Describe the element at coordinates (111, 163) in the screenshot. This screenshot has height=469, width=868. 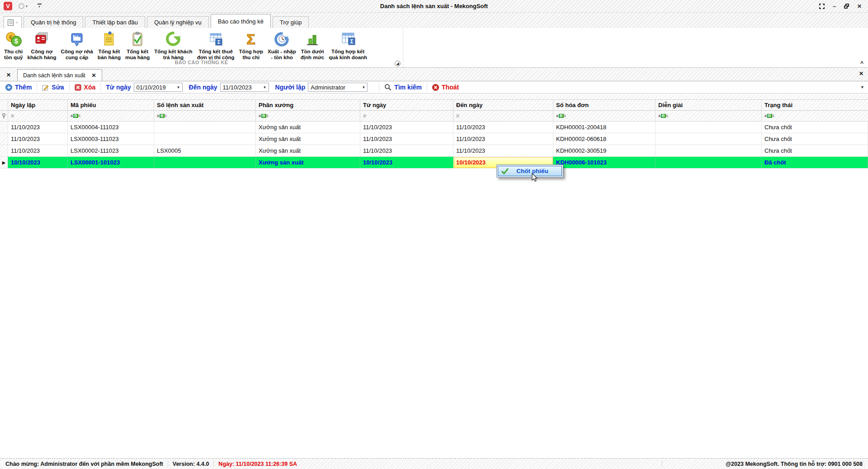
I see `cell-ma-phieu: LSX00001-101023` at that location.